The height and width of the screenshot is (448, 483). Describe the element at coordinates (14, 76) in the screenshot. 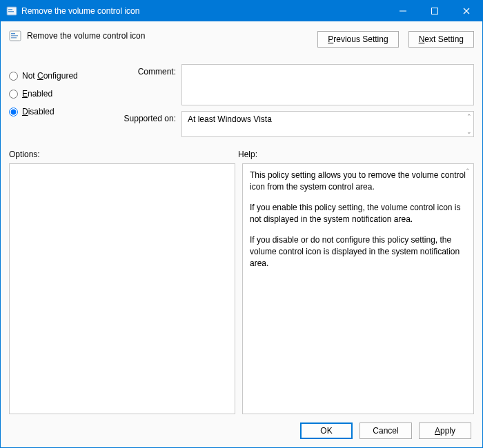

I see `radio-not-configured-input` at that location.